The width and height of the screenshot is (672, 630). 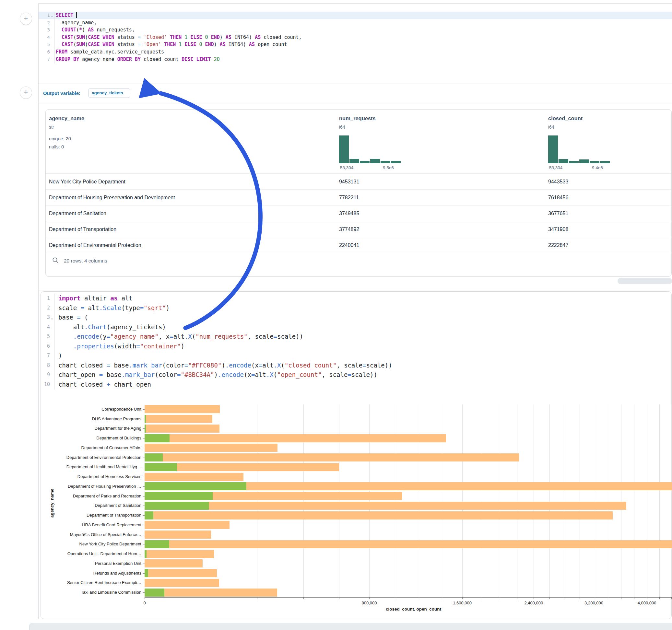 I want to click on line-number: 6, so click(x=45, y=346).